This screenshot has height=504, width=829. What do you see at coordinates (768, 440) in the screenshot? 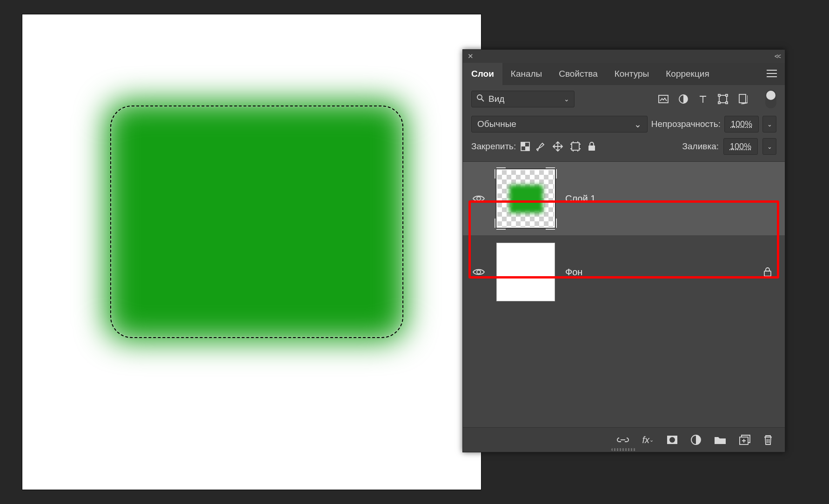
I see `delete-layer-icon` at bounding box center [768, 440].